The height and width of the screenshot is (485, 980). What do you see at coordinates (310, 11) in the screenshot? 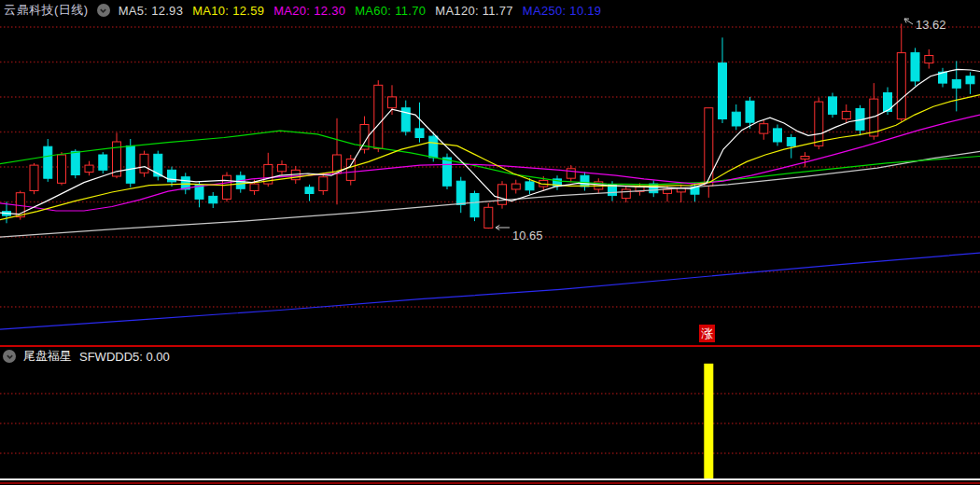
I see `ma-legend-item: MA20: 12.30` at bounding box center [310, 11].